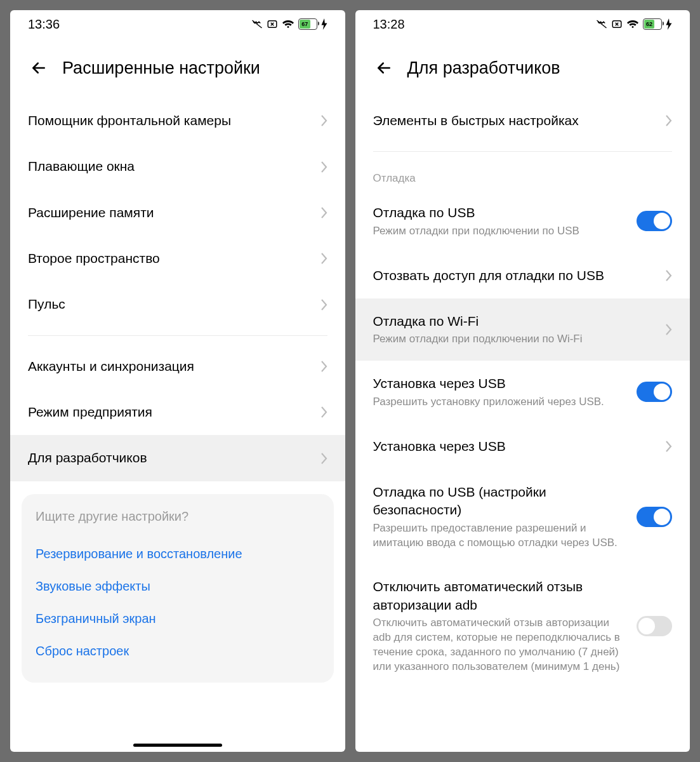 This screenshot has height=762, width=700. Describe the element at coordinates (502, 231) in the screenshot. I see `row-sub: Режим отладки при подключении по USB` at that location.